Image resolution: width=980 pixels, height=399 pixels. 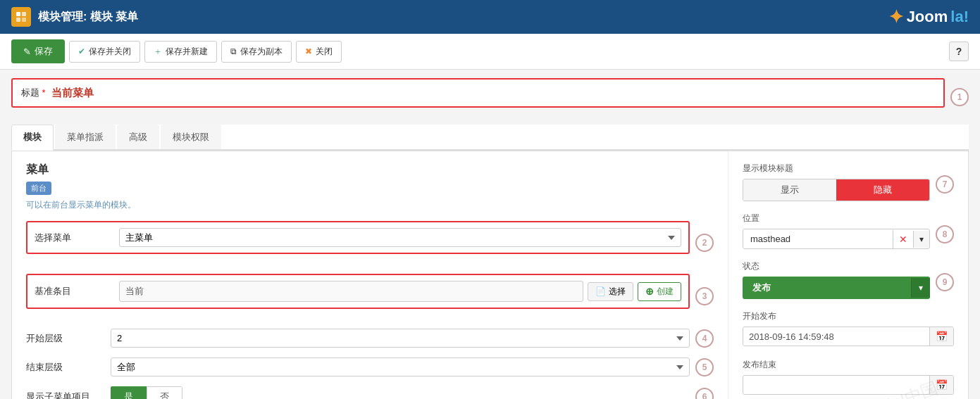 What do you see at coordinates (400, 238) in the screenshot?
I see `select-menu-wrap: 主菜单` at bounding box center [400, 238].